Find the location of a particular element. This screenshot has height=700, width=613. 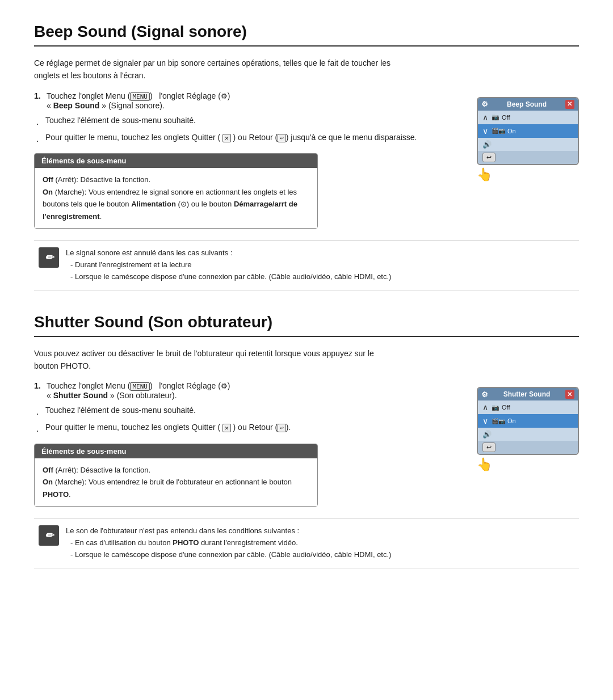

shutter-note-item-1: En cas d'utilisation du bouton PHOTO dur… is located at coordinates (322, 543).